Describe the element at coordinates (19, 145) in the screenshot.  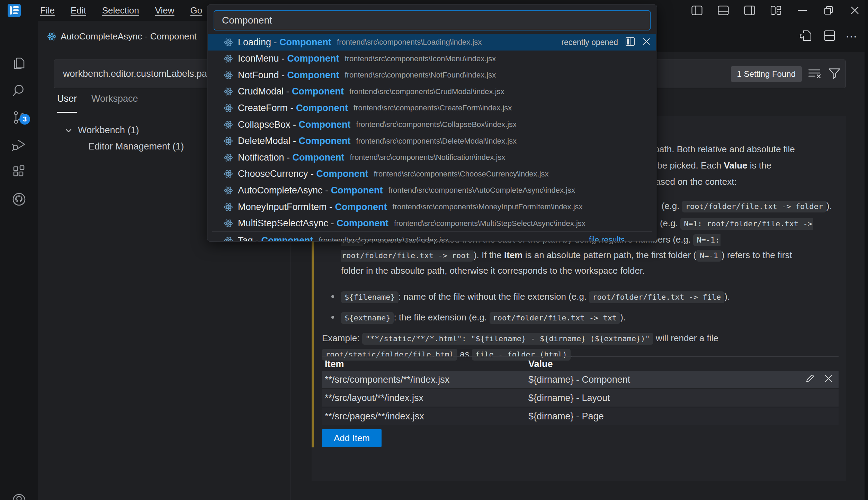
I see `run-debug-icon` at that location.